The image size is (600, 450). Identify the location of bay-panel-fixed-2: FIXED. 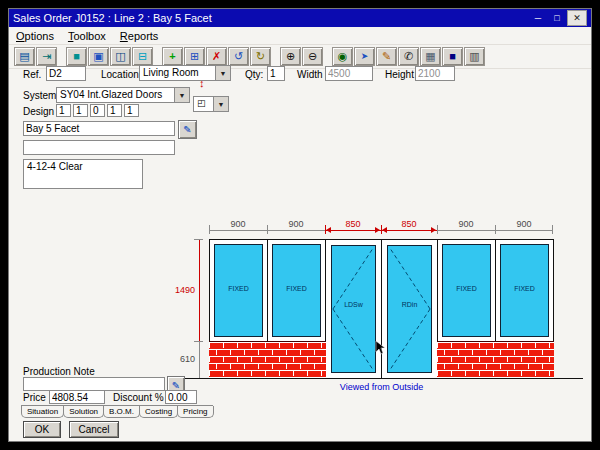
(296, 290).